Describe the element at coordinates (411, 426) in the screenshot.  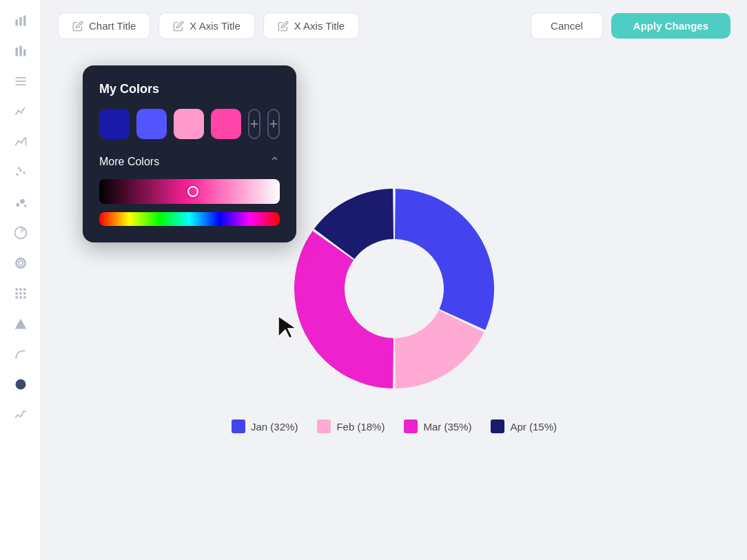
I see `legend-dot-mar` at that location.